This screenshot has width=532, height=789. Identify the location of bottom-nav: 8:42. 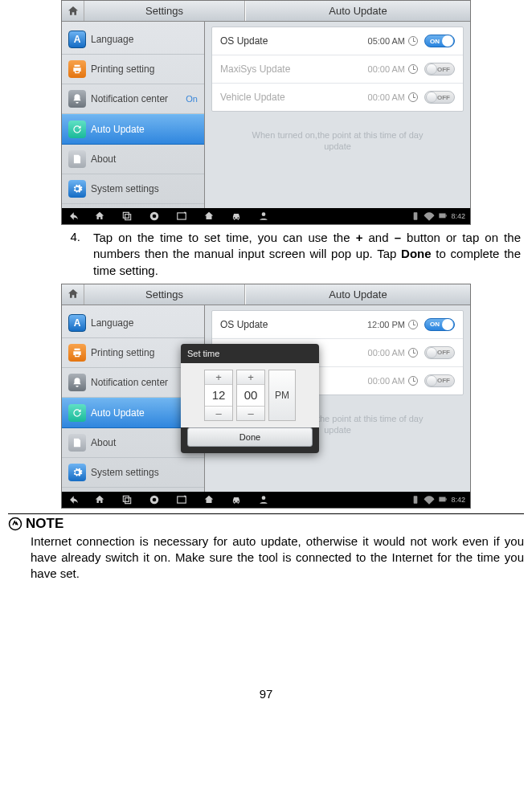
(266, 216).